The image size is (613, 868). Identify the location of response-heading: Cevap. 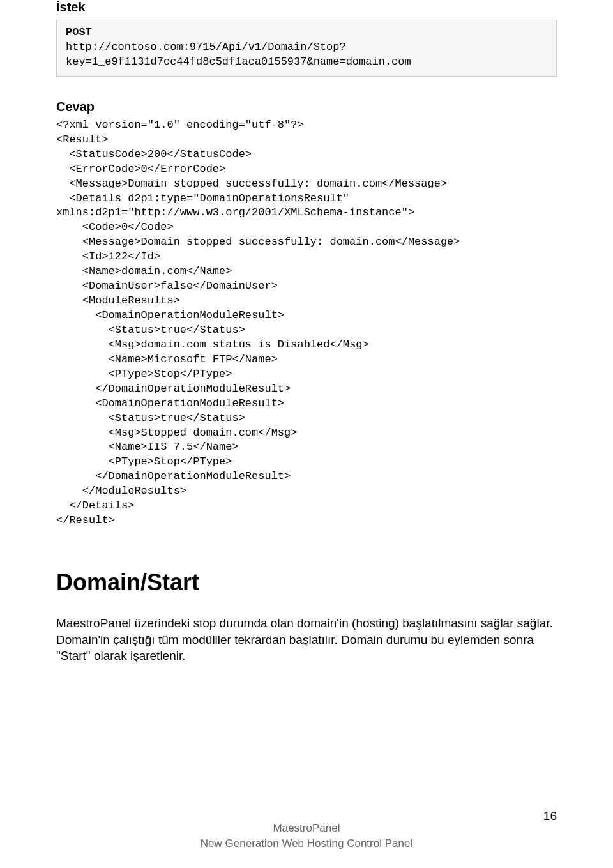
(306, 107).